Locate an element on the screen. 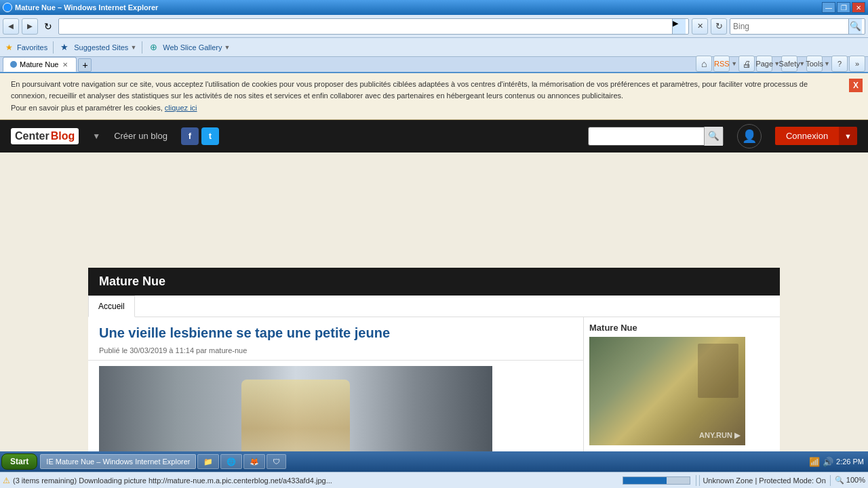 This screenshot has width=868, height=488. tab-close-button: ✕ is located at coordinates (65, 65).